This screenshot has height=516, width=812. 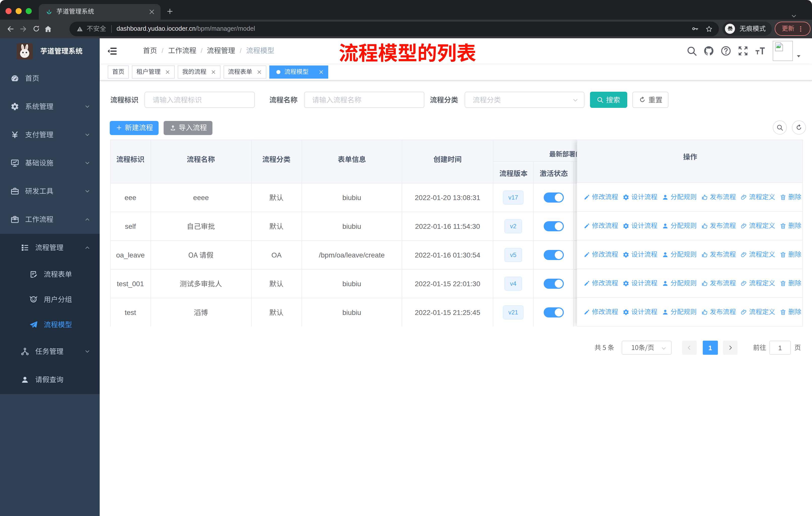 I want to click on page-size-select, so click(x=646, y=348).